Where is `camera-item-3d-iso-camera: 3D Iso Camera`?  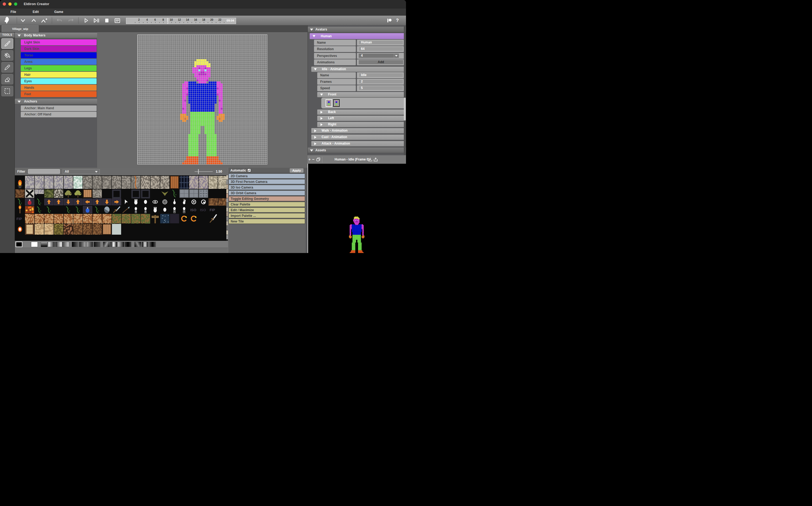 camera-item-3d-iso-camera: 3D Iso Camera is located at coordinates (267, 187).